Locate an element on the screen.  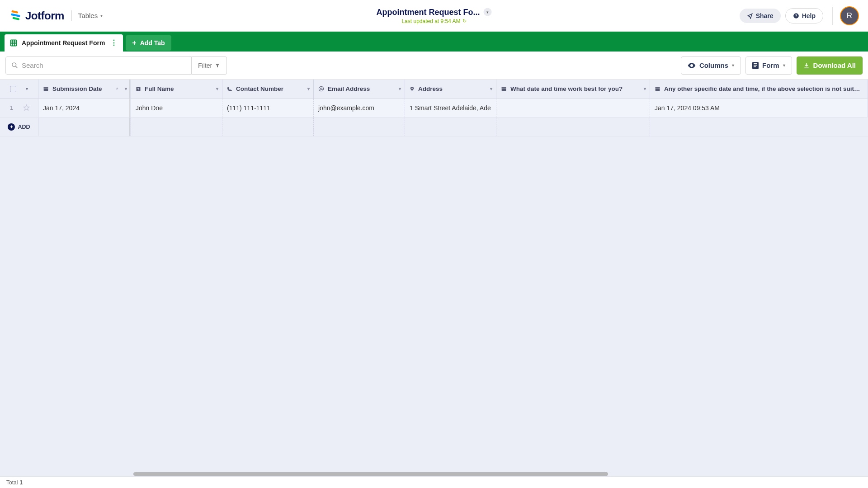
column-contact-number: Contact Number ▾ is located at coordinates (268, 89).